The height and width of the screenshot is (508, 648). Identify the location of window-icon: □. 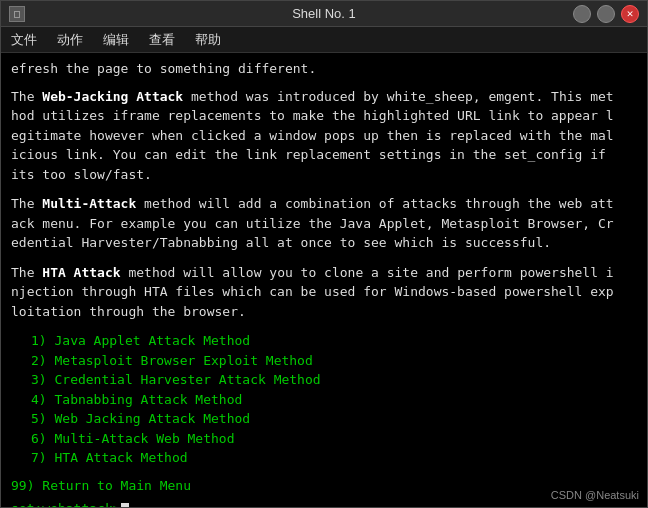
(17, 14).